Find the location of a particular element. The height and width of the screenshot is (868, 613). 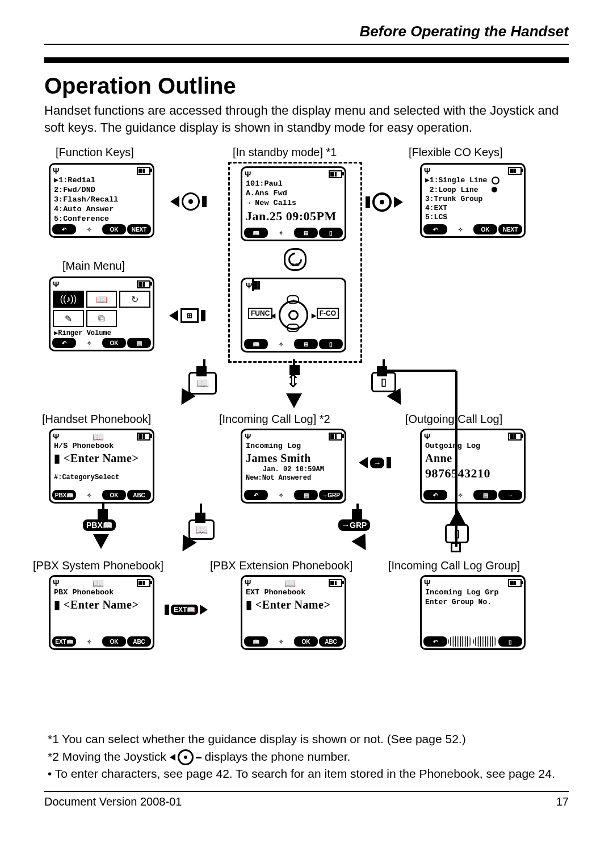

caption-outgoing: [Outgoing Call Log] is located at coordinates (454, 419).